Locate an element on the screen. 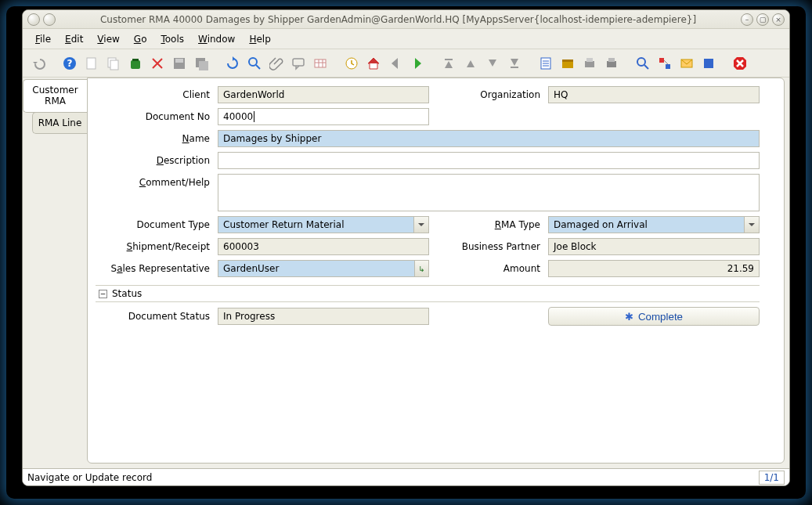  label-client: Client is located at coordinates (154, 95).